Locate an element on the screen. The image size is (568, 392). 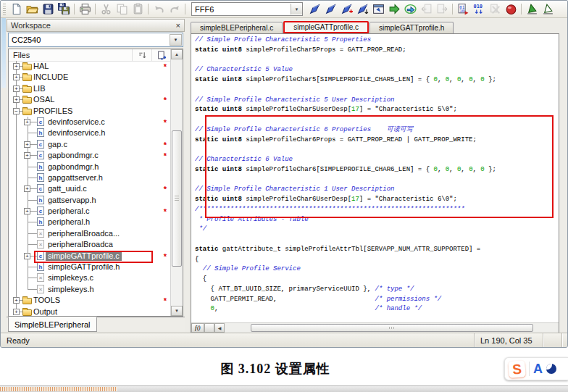
configuration-dropdown: CC2540 ▼ is located at coordinates (96, 40).